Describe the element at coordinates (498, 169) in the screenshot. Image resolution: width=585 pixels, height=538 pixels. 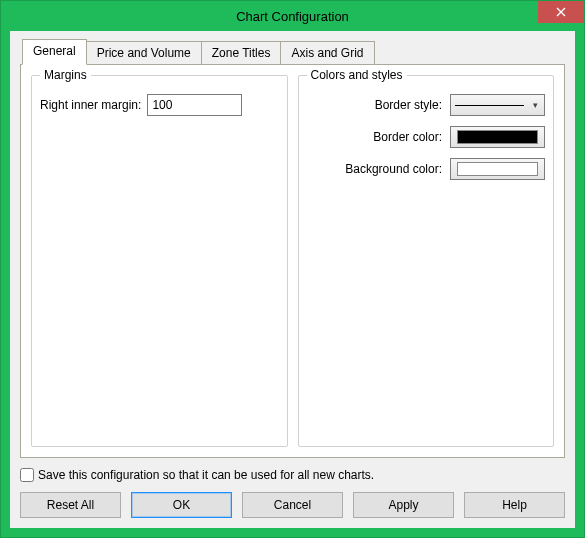
I see `background-color-picker` at that location.